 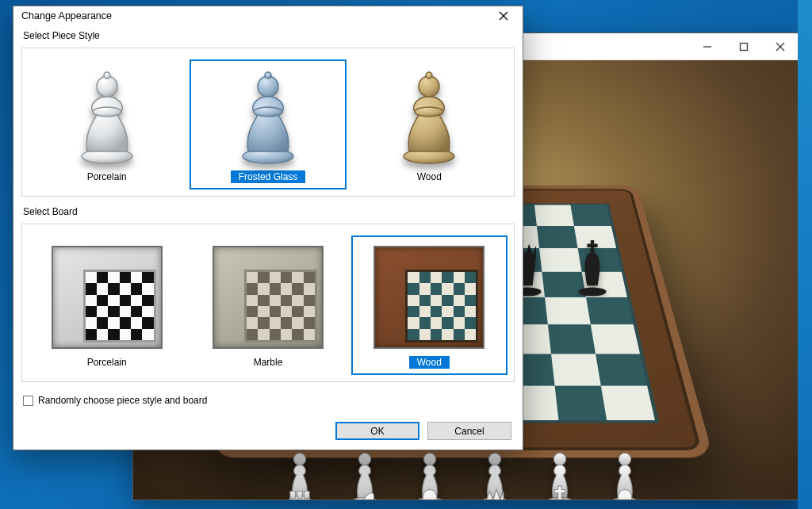 I want to click on dialog-titlebar: Change Appearance, so click(x=268, y=16).